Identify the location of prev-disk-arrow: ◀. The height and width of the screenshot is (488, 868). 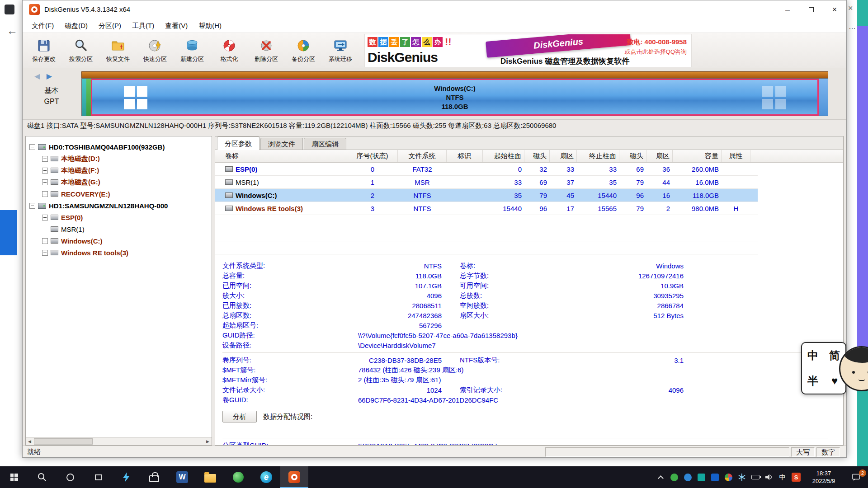
(37, 76).